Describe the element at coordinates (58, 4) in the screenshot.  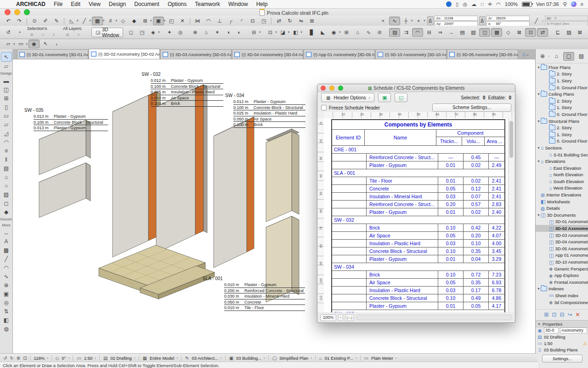
I see `menu-file: File` at that location.